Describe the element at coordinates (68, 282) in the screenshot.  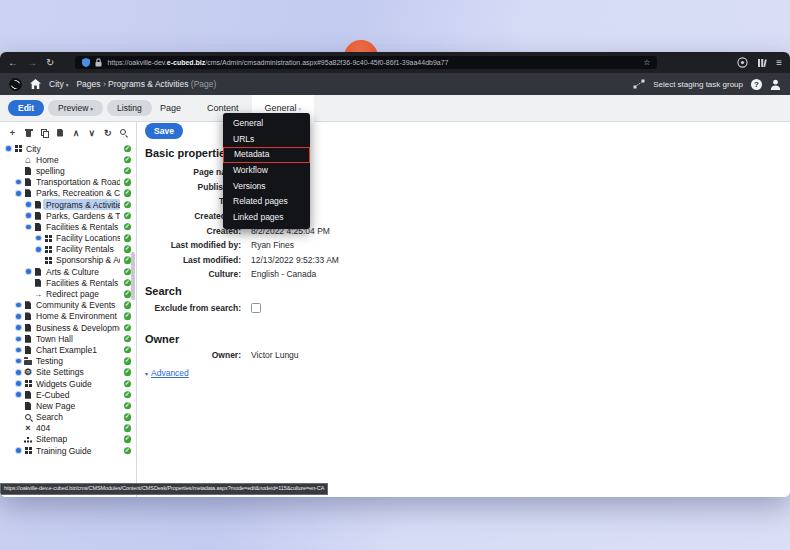
I see `tree-item-facilities-rentals-broken-pa: Facilities & Rentals Broken Pa` at that location.